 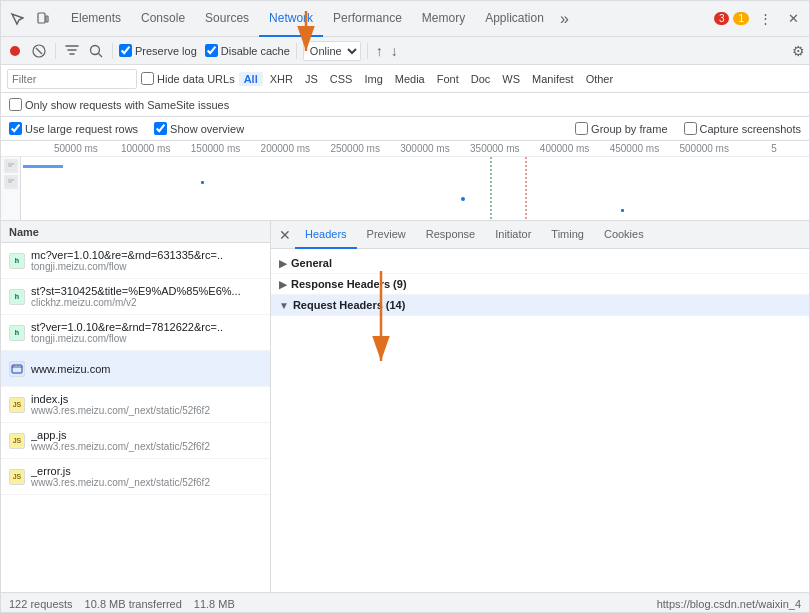 What do you see at coordinates (405, 189) in the screenshot?
I see `timeline-content` at bounding box center [405, 189].